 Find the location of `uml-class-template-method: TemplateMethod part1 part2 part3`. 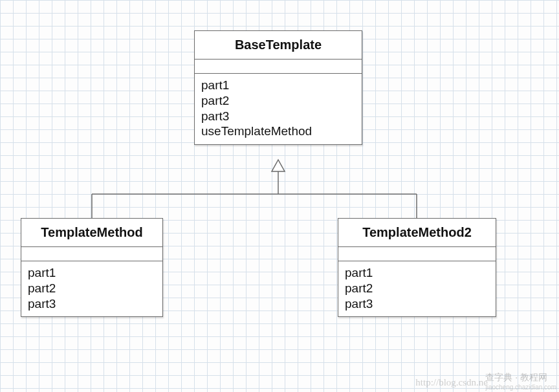

uml-class-template-method: TemplateMethod part1 part2 part3 is located at coordinates (92, 268).